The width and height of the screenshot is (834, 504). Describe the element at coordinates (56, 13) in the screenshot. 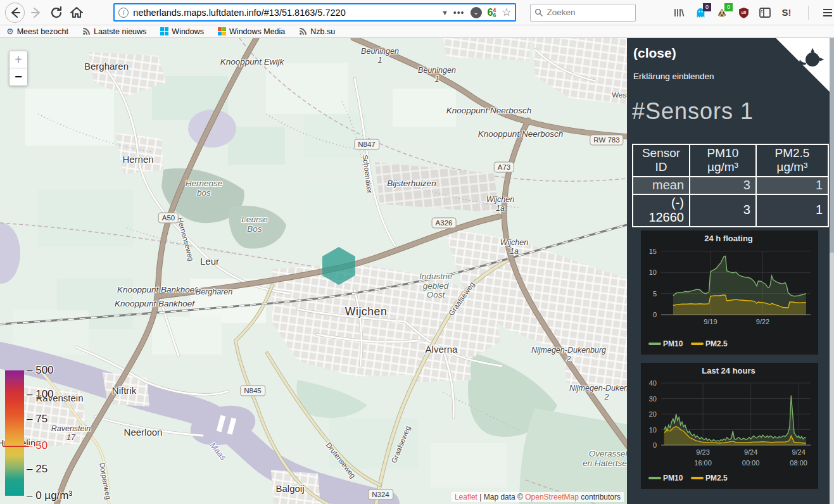

I see `reload-button` at that location.